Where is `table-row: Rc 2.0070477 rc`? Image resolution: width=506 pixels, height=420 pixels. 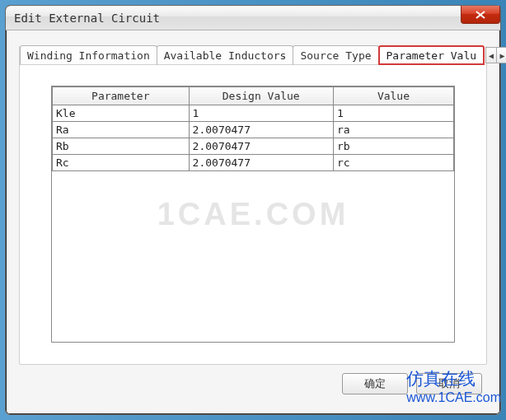
table-row: Rc 2.0070477 rc is located at coordinates (254, 163).